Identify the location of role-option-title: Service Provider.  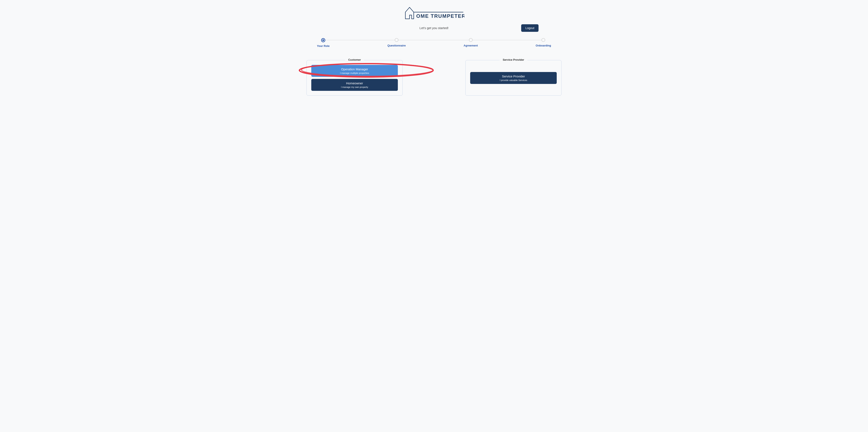
(514, 76).